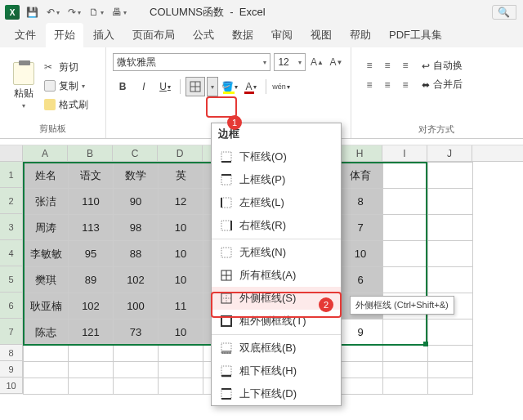  Describe the element at coordinates (92, 280) in the screenshot. I see `cell: 89` at that location.